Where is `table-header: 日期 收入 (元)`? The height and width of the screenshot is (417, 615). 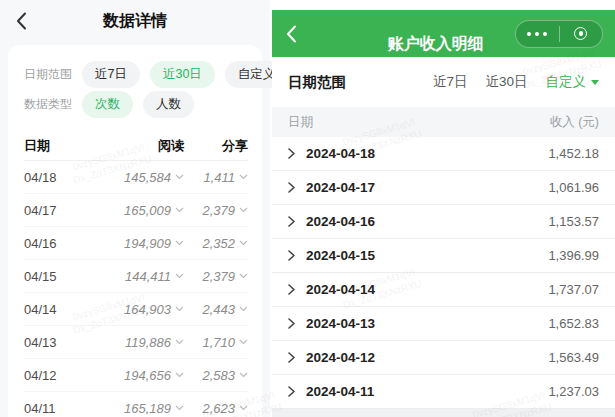 table-header: 日期 收入 (元) is located at coordinates (444, 122).